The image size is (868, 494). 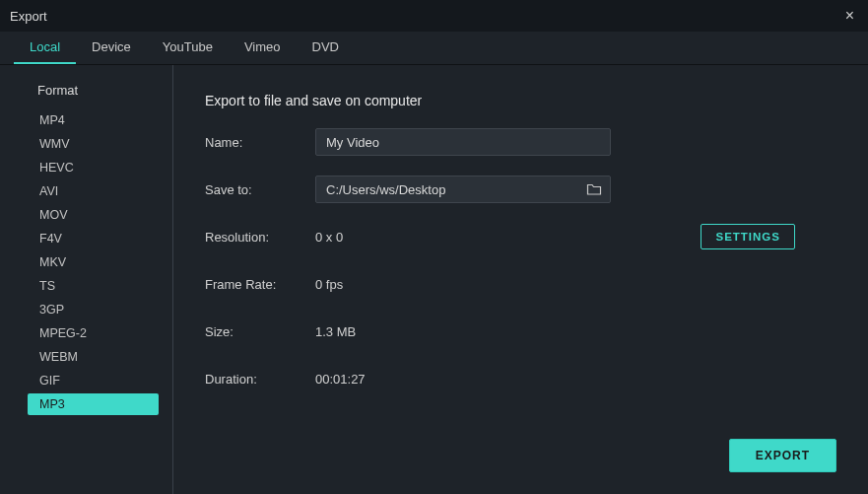 What do you see at coordinates (260, 331) in the screenshot?
I see `size-label: Size:` at bounding box center [260, 331].